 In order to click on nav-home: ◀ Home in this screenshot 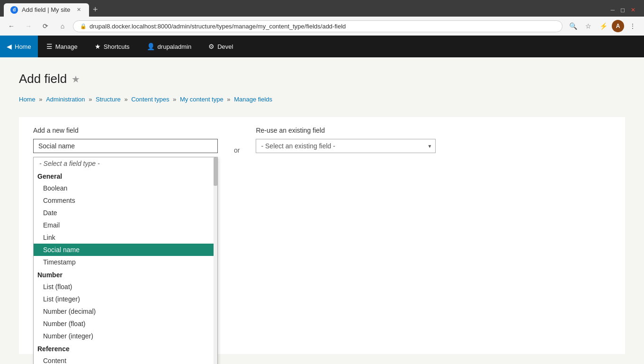, I will do `click(19, 46)`.